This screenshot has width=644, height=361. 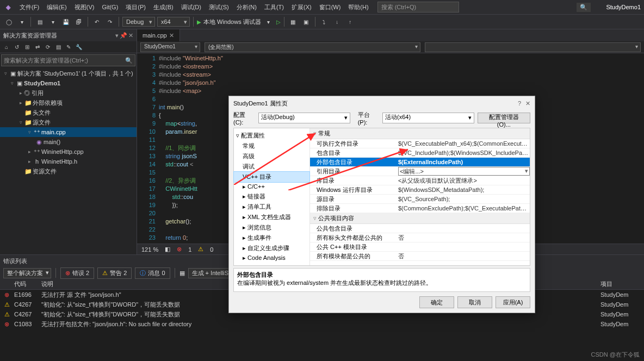 I want to click on property-row: 所有模块都是公共的否, so click(x=420, y=257).